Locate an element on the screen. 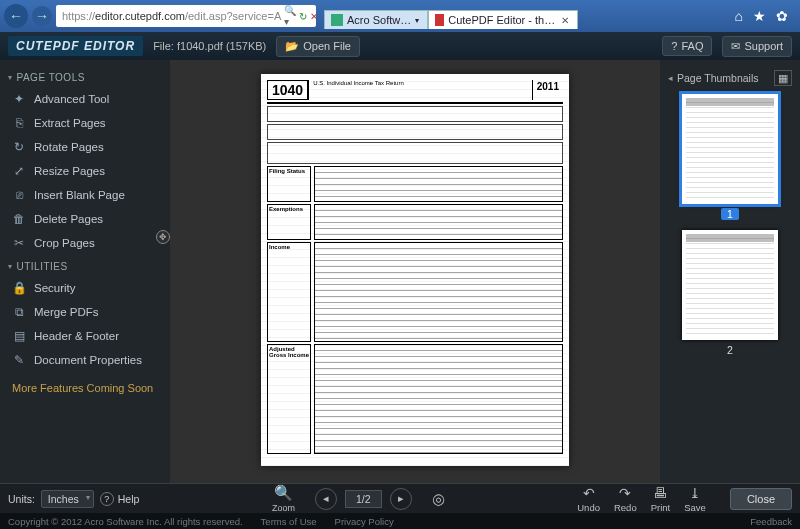 Image resolution: width=800 pixels, height=529 pixels. sidebar-item-extract-pages: ⎘Extract Pages is located at coordinates (85, 123).